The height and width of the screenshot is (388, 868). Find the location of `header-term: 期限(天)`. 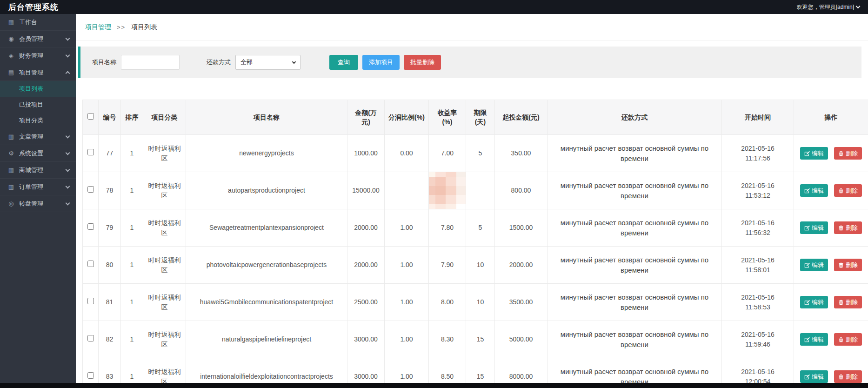

header-term: 期限(天) is located at coordinates (481, 117).